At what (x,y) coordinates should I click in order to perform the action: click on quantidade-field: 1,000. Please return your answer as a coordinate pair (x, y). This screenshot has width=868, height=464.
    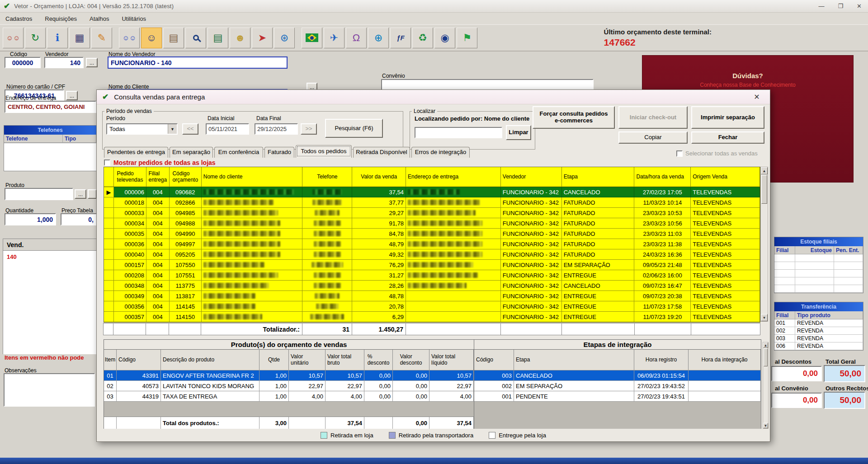
    Looking at the image, I should click on (30, 220).